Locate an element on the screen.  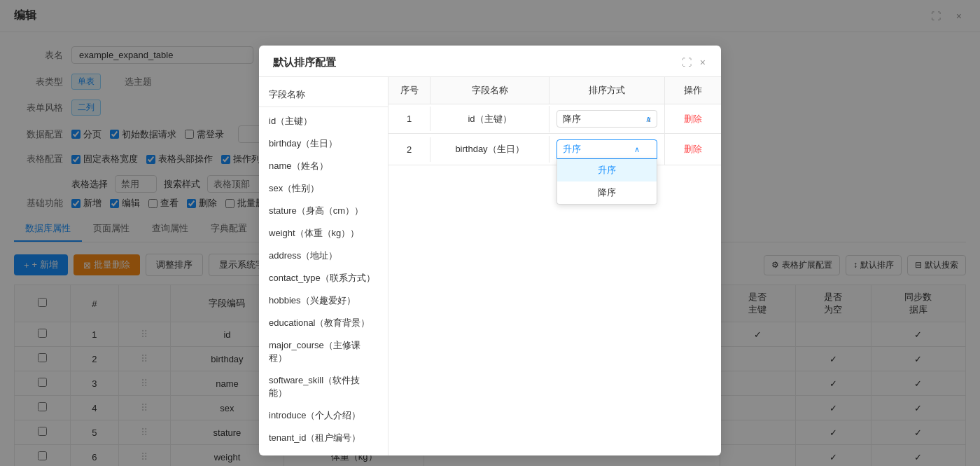
sort-row-2: 2 birthday（生日） 升序 ∧ 升序 is located at coordinates (554, 150).